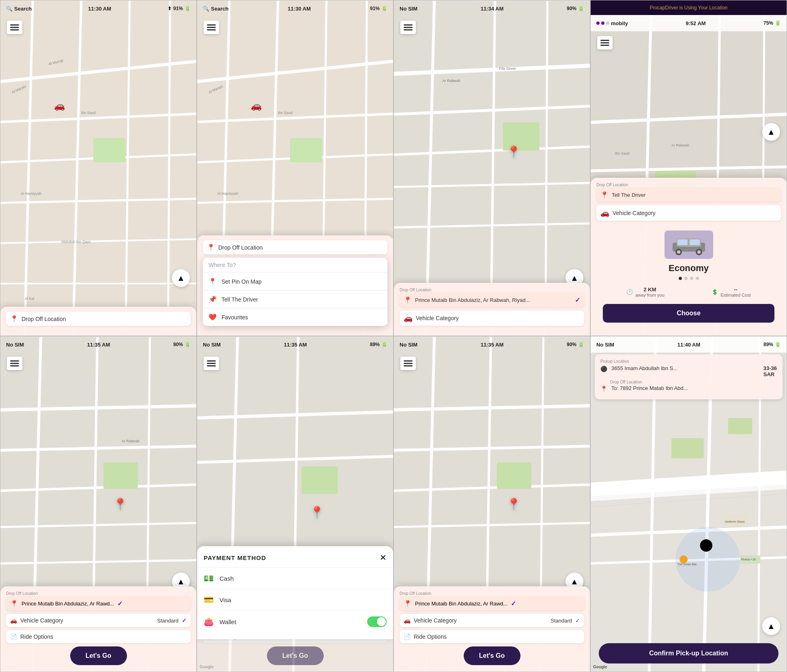 The width and height of the screenshot is (787, 672). What do you see at coordinates (98, 629) in the screenshot?
I see `bottom-5: Drop Off Location 📍 Prince Mutaib Bin Ab…` at bounding box center [98, 629].